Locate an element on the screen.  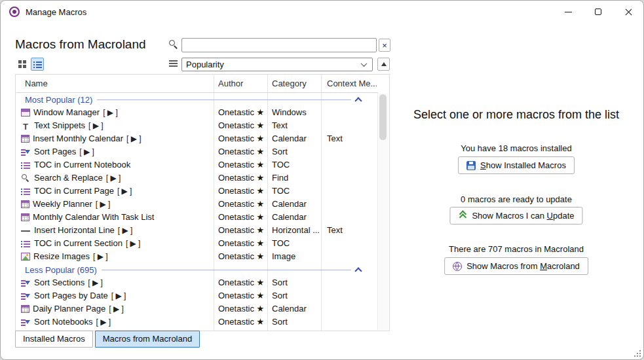
column-header-category: Category is located at coordinates (290, 84).